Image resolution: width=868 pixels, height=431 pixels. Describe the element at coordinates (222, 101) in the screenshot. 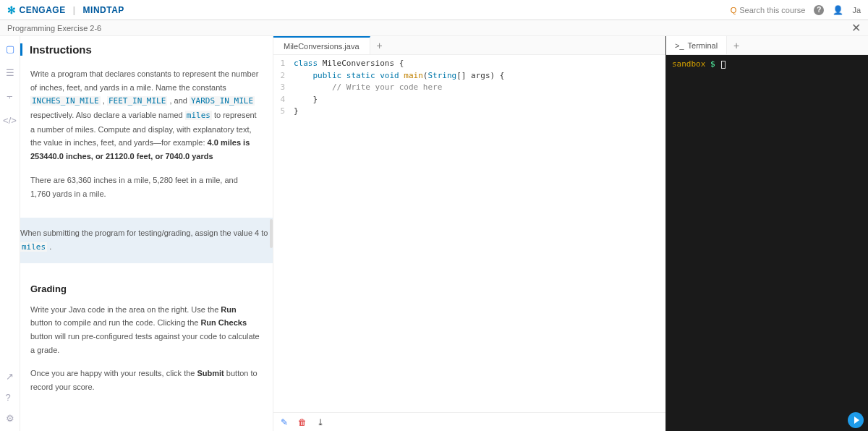

I see `code-yards: YARDS_IN_MILE` at that location.